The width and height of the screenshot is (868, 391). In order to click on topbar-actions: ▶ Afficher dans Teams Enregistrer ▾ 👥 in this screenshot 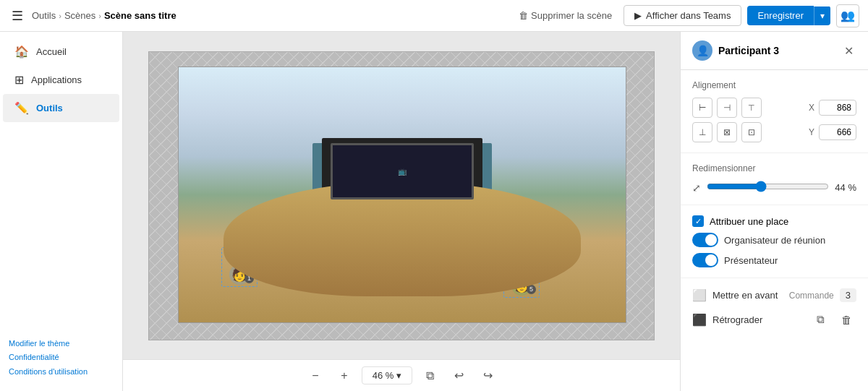, I will do `click(741, 16)`.